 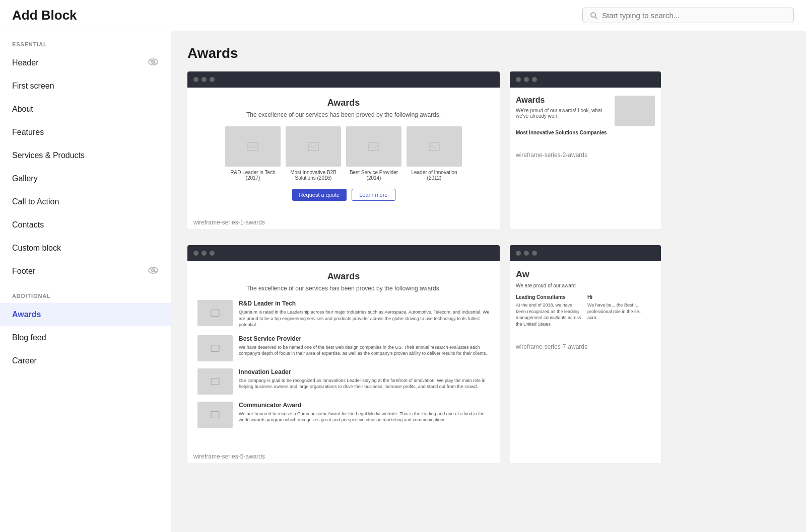 I want to click on card-body: Awards We're proud of our awards! Look, …, so click(x=585, y=116).